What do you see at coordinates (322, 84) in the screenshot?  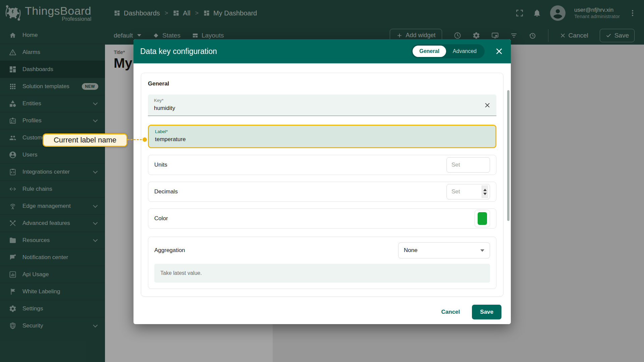 I see `section-title: General` at bounding box center [322, 84].